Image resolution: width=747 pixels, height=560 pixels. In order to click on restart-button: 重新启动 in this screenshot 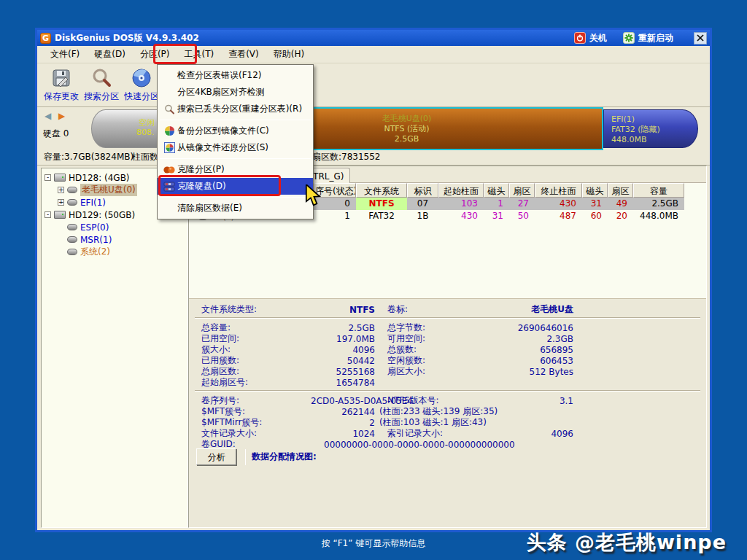, I will do `click(648, 38)`.